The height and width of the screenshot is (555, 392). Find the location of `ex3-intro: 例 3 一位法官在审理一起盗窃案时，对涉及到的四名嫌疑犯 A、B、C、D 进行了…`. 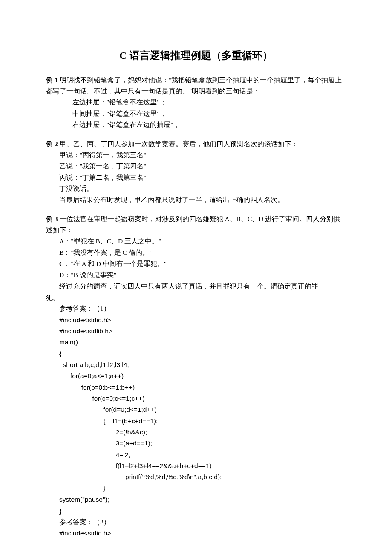

ex3-intro: 例 3 一位法官在审理一起盗窃案时，对涉及到的四名嫌疑犯 A、B、C、D 进行了… is located at coordinates (196, 225).